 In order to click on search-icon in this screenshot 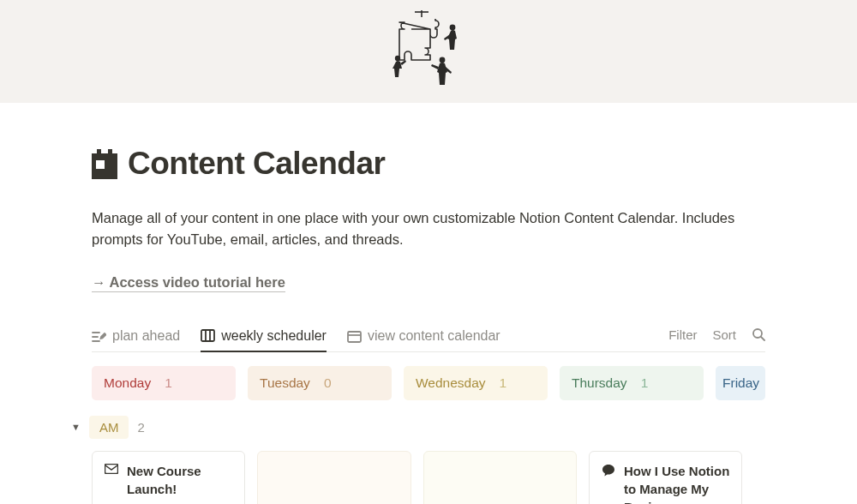, I will do `click(758, 334)`.